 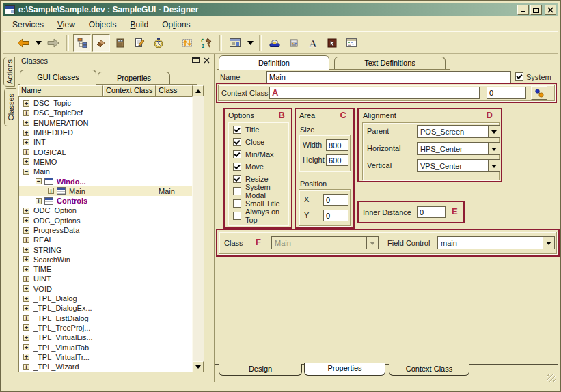 What do you see at coordinates (101, 43) in the screenshot?
I see `eraser-toggle-button` at bounding box center [101, 43].